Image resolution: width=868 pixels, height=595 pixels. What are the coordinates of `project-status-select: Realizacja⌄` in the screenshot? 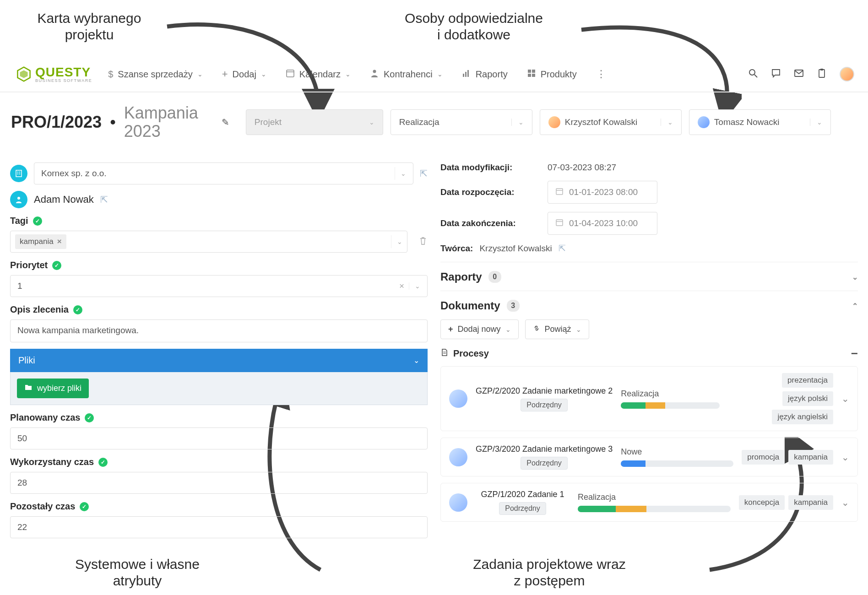 It's located at (461, 122).